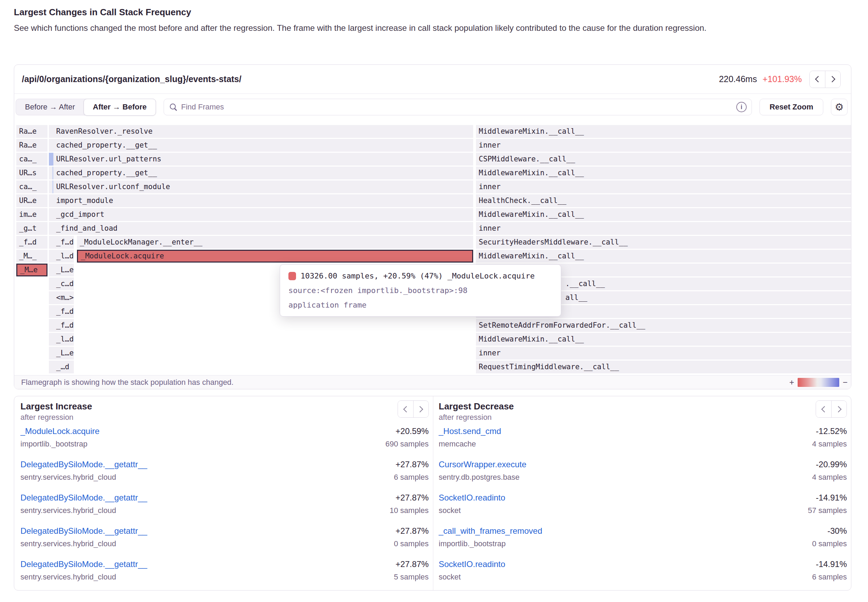 Image resolution: width=868 pixels, height=602 pixels. I want to click on search-icon, so click(173, 107).